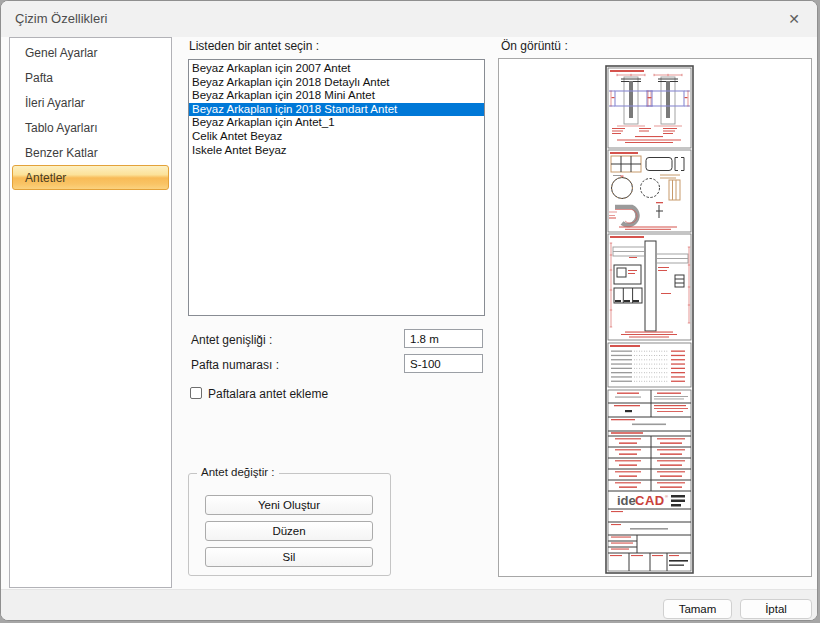 This screenshot has width=820, height=623. Describe the element at coordinates (776, 609) in the screenshot. I see `cancel-button: İptal` at that location.